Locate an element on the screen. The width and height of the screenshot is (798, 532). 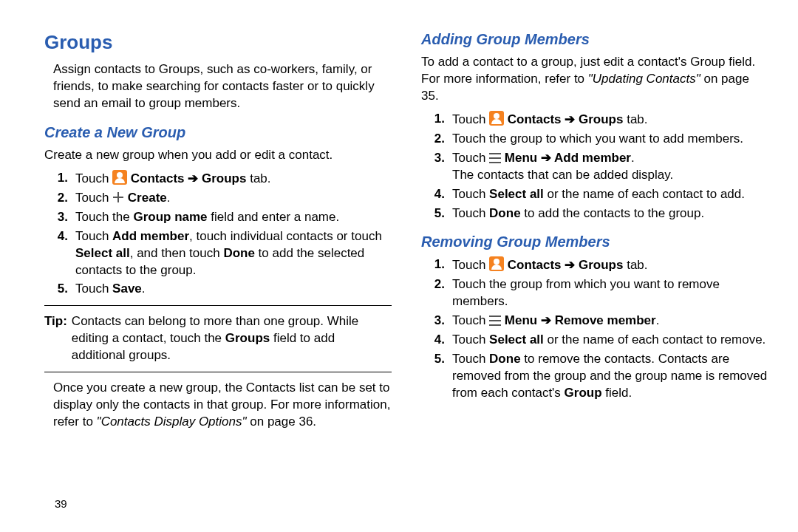
plus-icon is located at coordinates (118, 197).